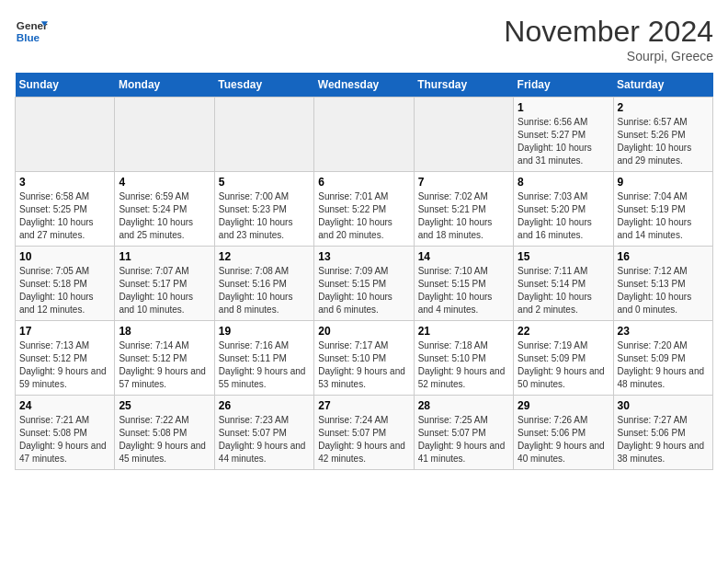 Image resolution: width=728 pixels, height=563 pixels. Describe the element at coordinates (165, 283) in the screenshot. I see `calendar-day-cell: 11Sunrise: 7:07 AM Sunset: 5:17 PM Dayli…` at that location.